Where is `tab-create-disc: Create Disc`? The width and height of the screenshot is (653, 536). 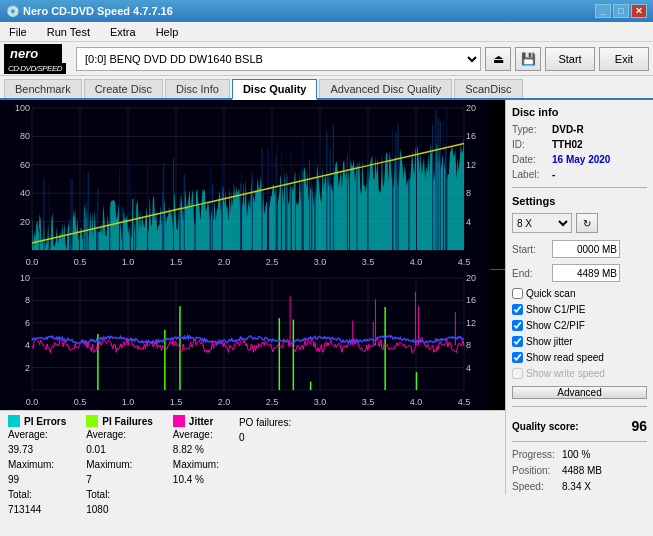 tab-create-disc: Create Disc is located at coordinates (124, 88).